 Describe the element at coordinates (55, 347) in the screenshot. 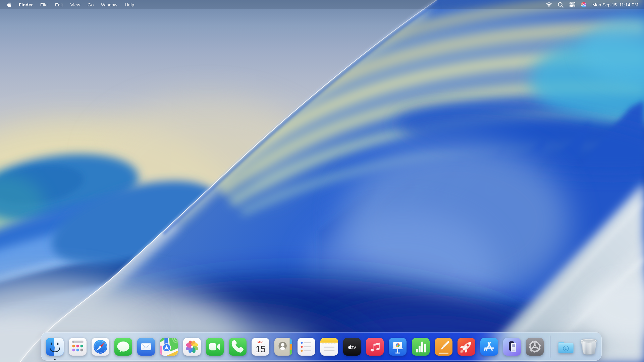

I see `dock-item-finder` at that location.